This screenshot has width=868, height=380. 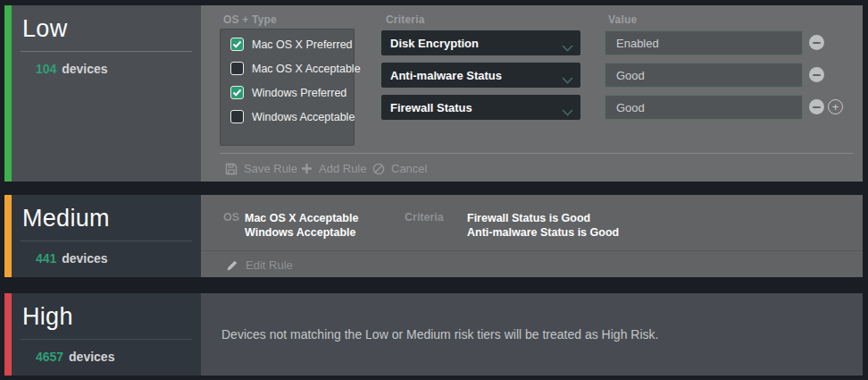 I want to click on os-option-label: Windows Acceptable, so click(x=304, y=117).